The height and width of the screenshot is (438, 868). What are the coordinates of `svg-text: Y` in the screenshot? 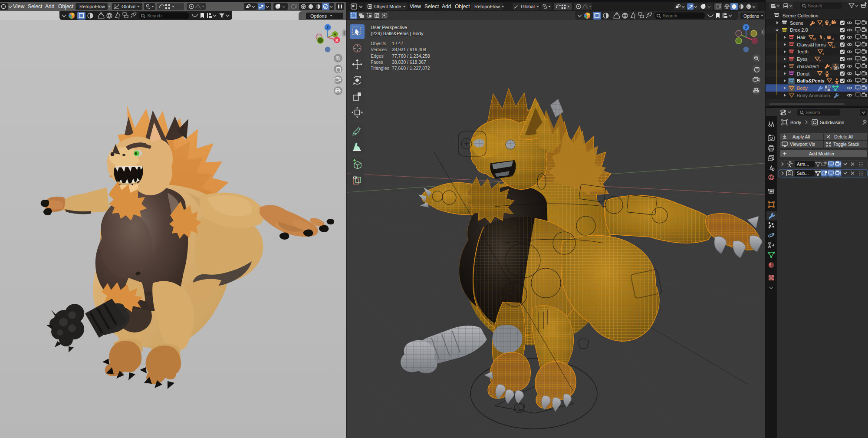 It's located at (335, 35).